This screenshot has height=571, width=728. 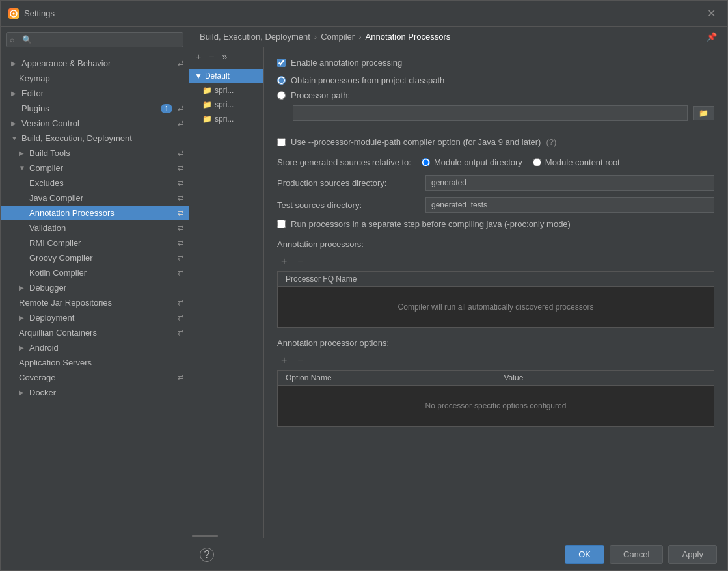 I want to click on pin-icon: 📌, so click(x=712, y=36).